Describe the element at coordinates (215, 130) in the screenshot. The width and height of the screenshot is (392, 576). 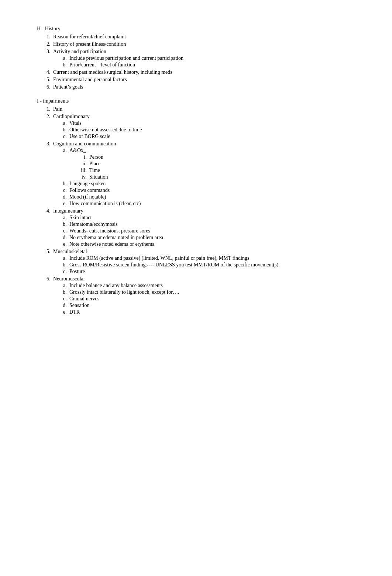
I see `list-item: Otherwise not assessed due to time` at that location.